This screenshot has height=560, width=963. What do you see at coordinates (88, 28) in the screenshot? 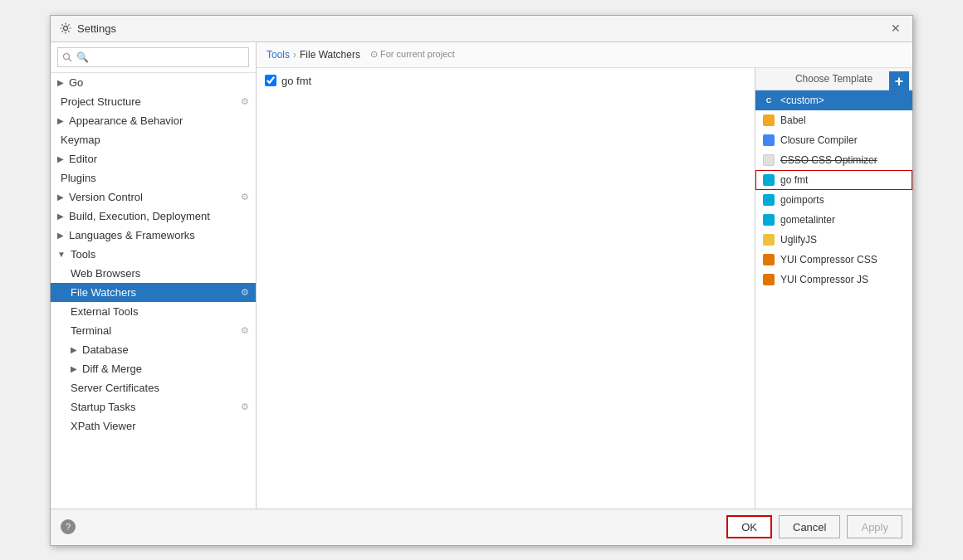
I see `title-bar-left: Settings` at bounding box center [88, 28].